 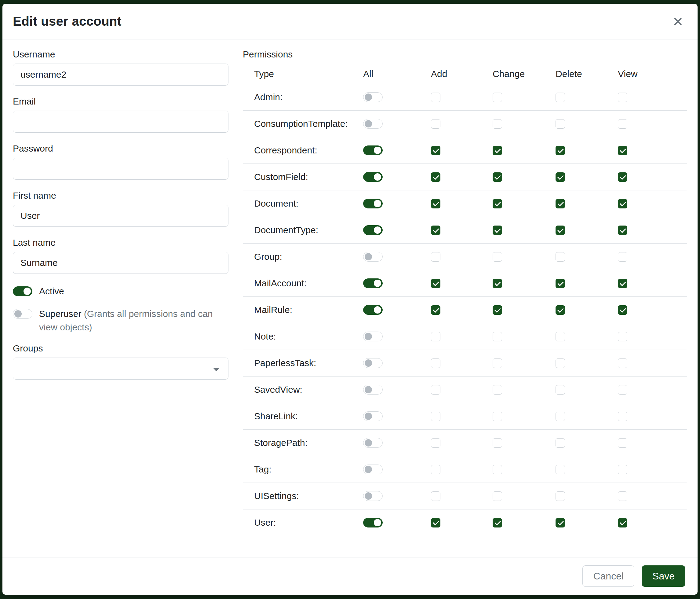 What do you see at coordinates (678, 22) in the screenshot?
I see `close-button: ×` at bounding box center [678, 22].